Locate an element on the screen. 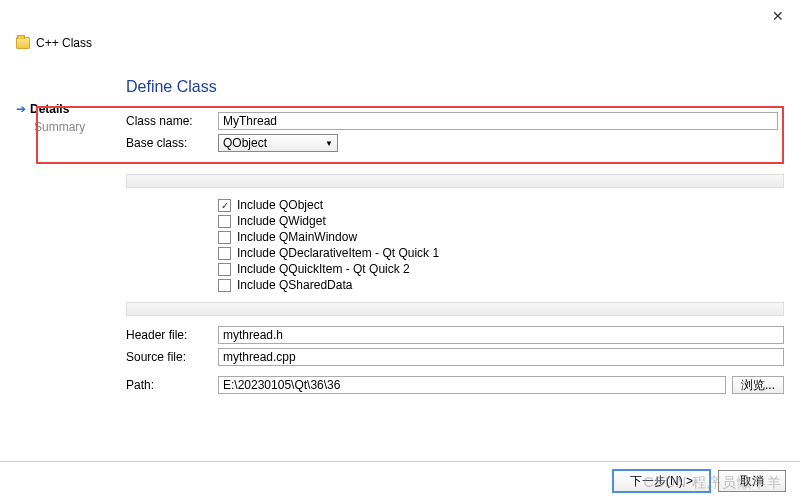 This screenshot has height=500, width=800. window-title-row: C++ Class is located at coordinates (400, 25).